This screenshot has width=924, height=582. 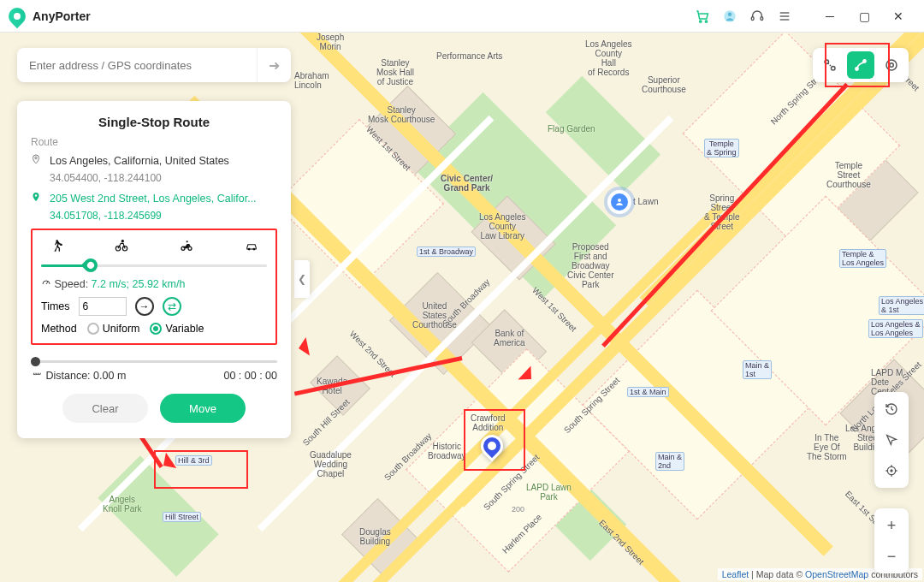 I want to click on distance-value: 0.00 m, so click(x=110, y=376).